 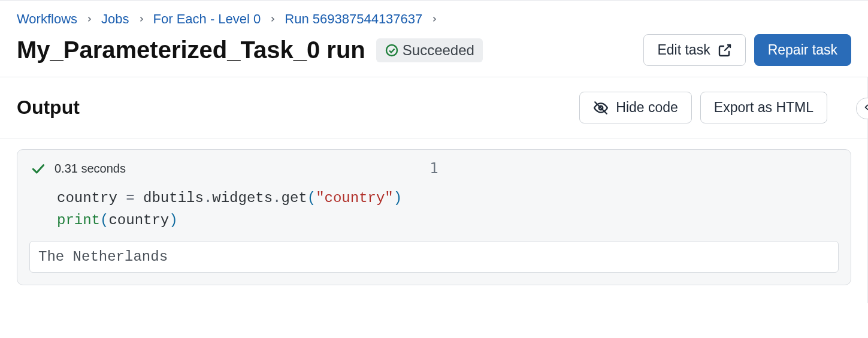 I want to click on edit-task-label: Edit task, so click(x=683, y=50).